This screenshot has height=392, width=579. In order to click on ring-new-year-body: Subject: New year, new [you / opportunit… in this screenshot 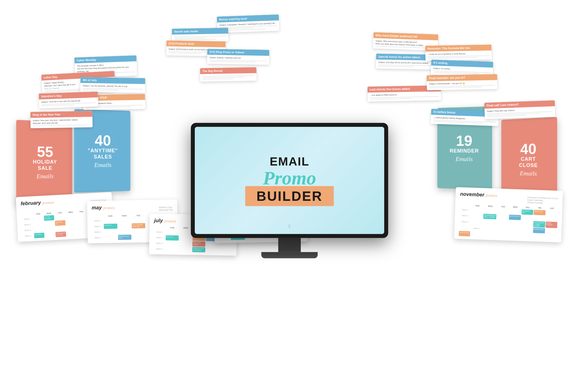, I will do `click(61, 122)`.